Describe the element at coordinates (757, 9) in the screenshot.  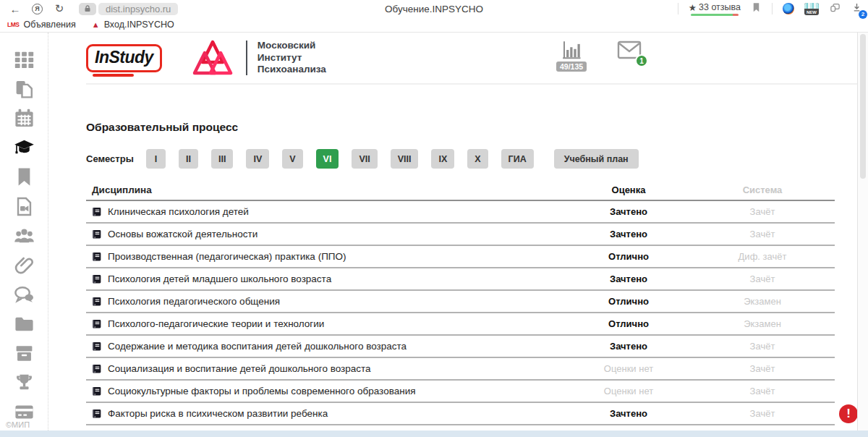
I see `bookmark-icon` at that location.